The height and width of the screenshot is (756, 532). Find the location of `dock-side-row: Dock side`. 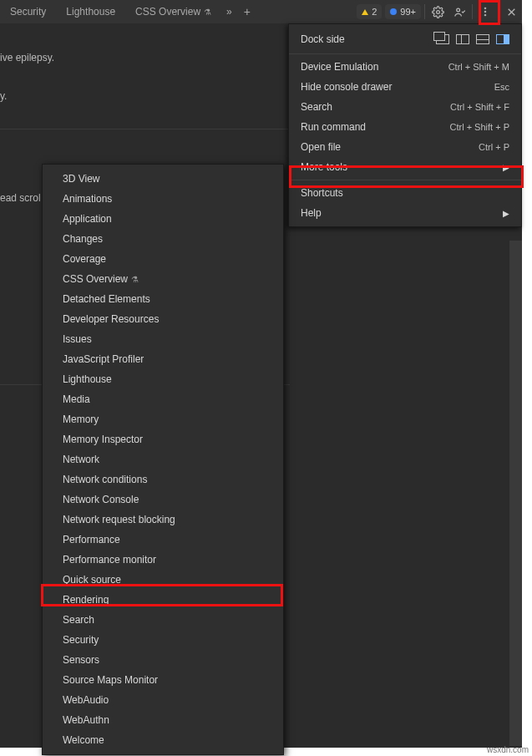

dock-side-row: Dock side is located at coordinates (405, 39).